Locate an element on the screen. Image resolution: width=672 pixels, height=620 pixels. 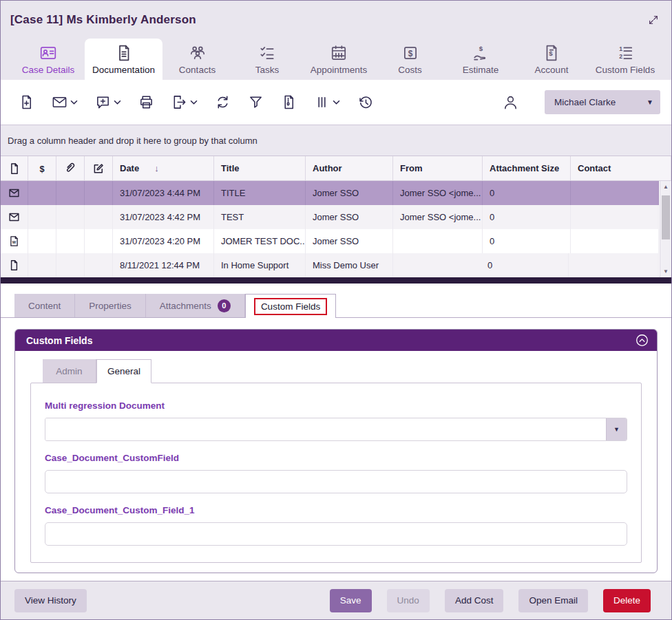
chevron-down-icon is located at coordinates (336, 103).